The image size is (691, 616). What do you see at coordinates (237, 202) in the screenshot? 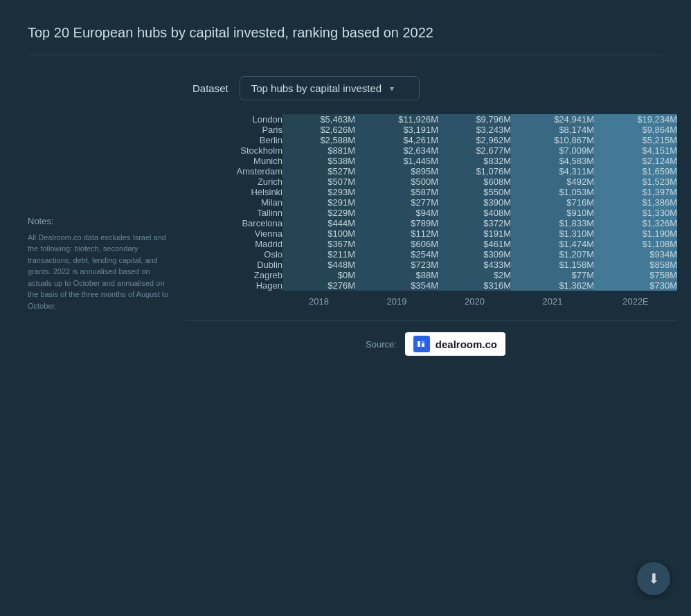
I see `city-name: Milan` at bounding box center [237, 202].